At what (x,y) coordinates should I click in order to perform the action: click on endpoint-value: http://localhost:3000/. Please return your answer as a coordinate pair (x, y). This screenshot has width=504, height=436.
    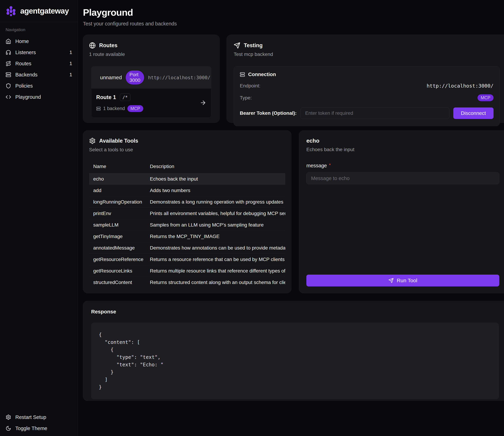
    Looking at the image, I should click on (460, 86).